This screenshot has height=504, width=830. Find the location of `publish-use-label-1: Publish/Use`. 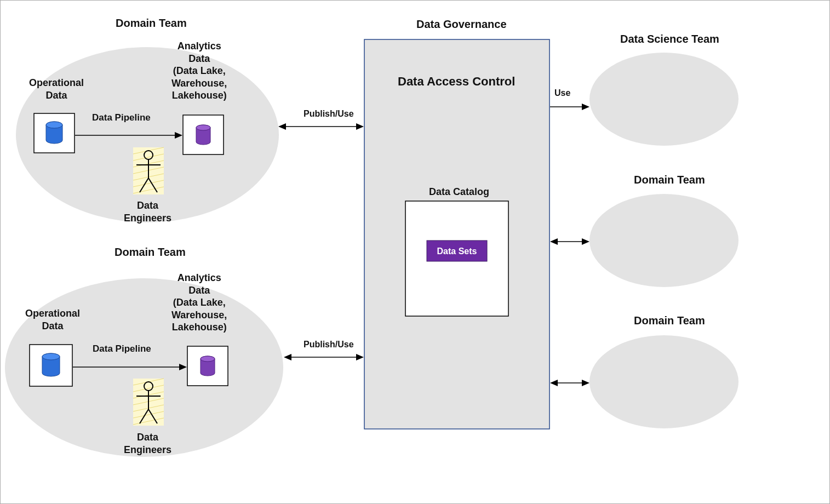

publish-use-label-1: Publish/Use is located at coordinates (329, 114).